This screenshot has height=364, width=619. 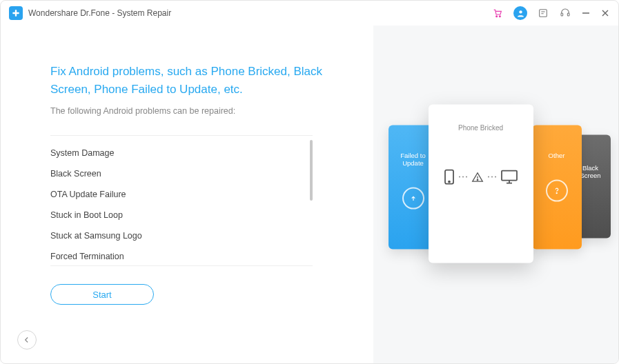 What do you see at coordinates (543, 13) in the screenshot?
I see `feedback-icon` at bounding box center [543, 13].